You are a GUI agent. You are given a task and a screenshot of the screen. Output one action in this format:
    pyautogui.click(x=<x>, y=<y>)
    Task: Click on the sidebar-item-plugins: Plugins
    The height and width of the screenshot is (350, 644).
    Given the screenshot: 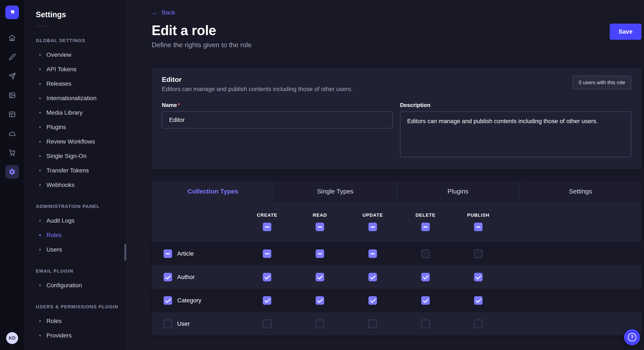 What is the action you would take?
    pyautogui.click(x=76, y=127)
    